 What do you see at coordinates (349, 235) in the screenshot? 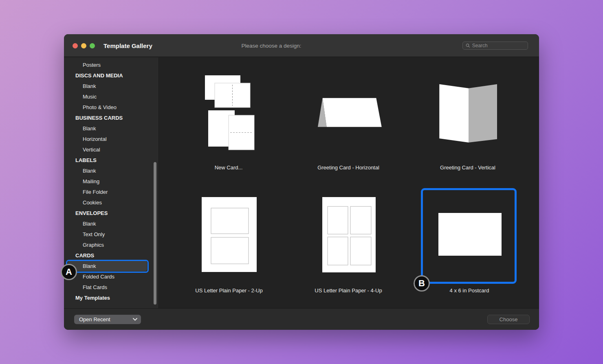
I see `us-letter-4up-icon` at bounding box center [349, 235].